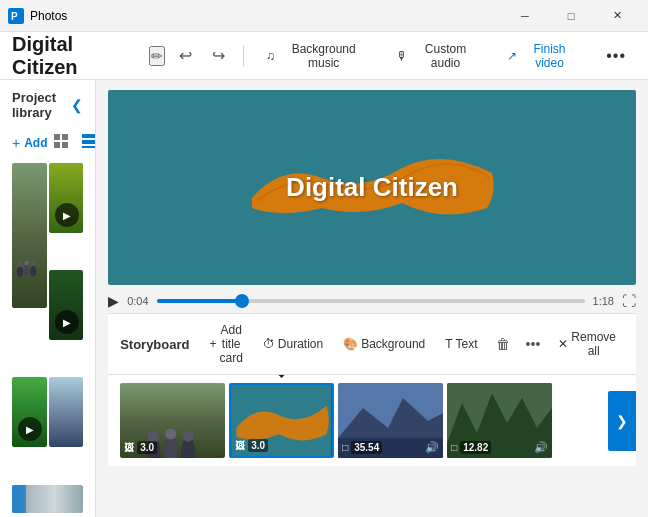 The width and height of the screenshot is (648, 517). What do you see at coordinates (622, 421) in the screenshot?
I see `filmstrip-scroll-right: ❯` at bounding box center [622, 421].